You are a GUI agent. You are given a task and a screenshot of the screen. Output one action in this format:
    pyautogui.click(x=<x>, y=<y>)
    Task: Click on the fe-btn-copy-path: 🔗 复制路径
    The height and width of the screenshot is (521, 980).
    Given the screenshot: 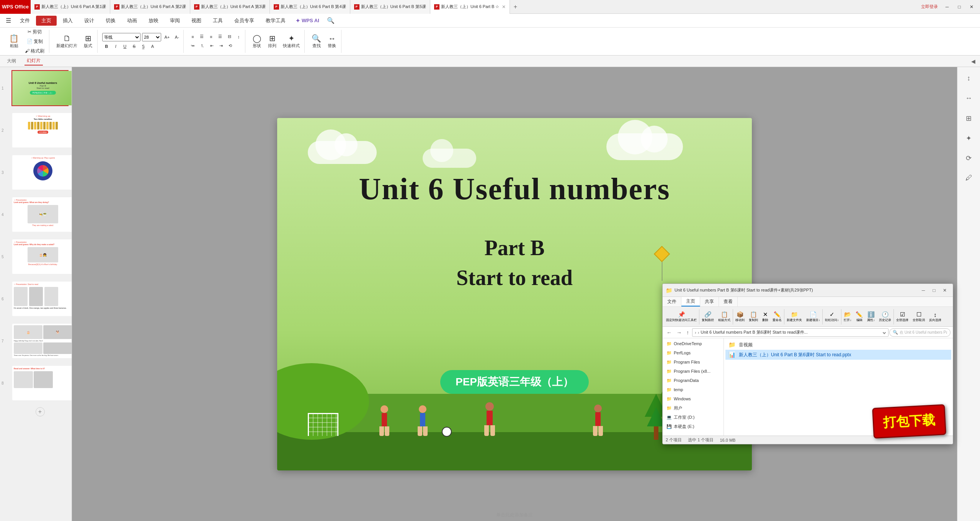 What is the action you would take?
    pyautogui.click(x=708, y=316)
    